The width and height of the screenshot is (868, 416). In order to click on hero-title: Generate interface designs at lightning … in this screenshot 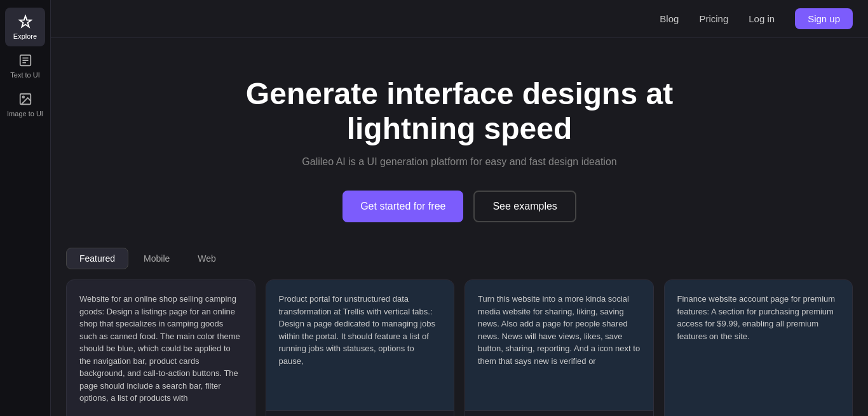, I will do `click(459, 111)`.